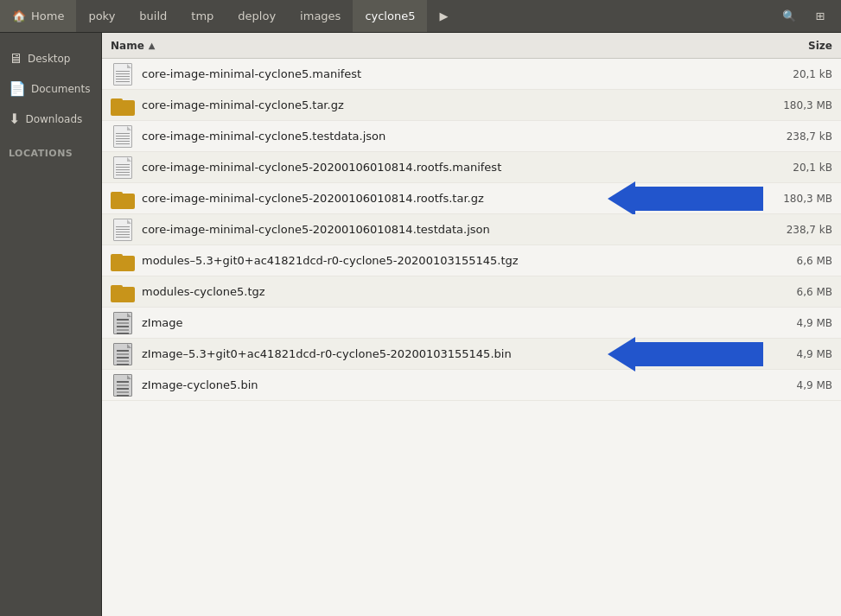 The width and height of the screenshot is (841, 616). Describe the element at coordinates (14, 119) in the screenshot. I see `downloads-icon: ⬇` at that location.